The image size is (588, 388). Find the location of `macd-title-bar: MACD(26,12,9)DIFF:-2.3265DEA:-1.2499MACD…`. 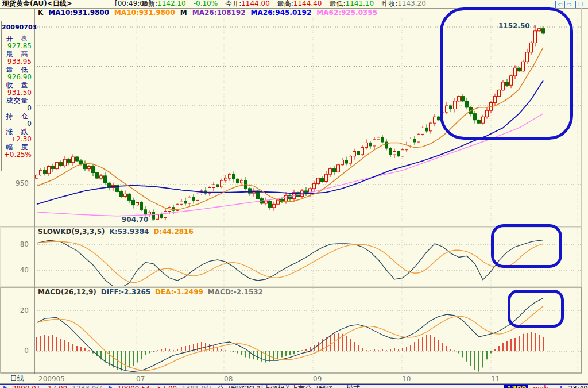

macd-title-bar: MACD(26,12,9)DIFF:-2.3265DEA:-1.2499MACD… is located at coordinates (153, 292).